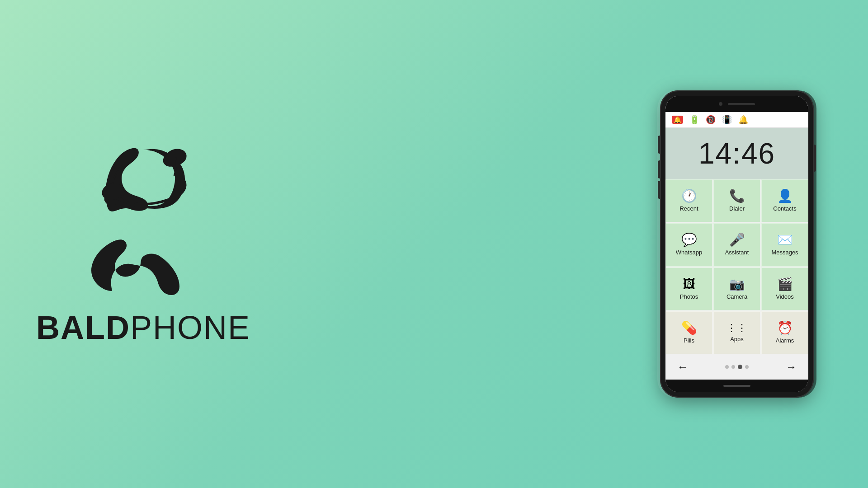 The image size is (868, 488). What do you see at coordinates (737, 328) in the screenshot?
I see `apps-grid-icon: ⋮⋮` at bounding box center [737, 328].